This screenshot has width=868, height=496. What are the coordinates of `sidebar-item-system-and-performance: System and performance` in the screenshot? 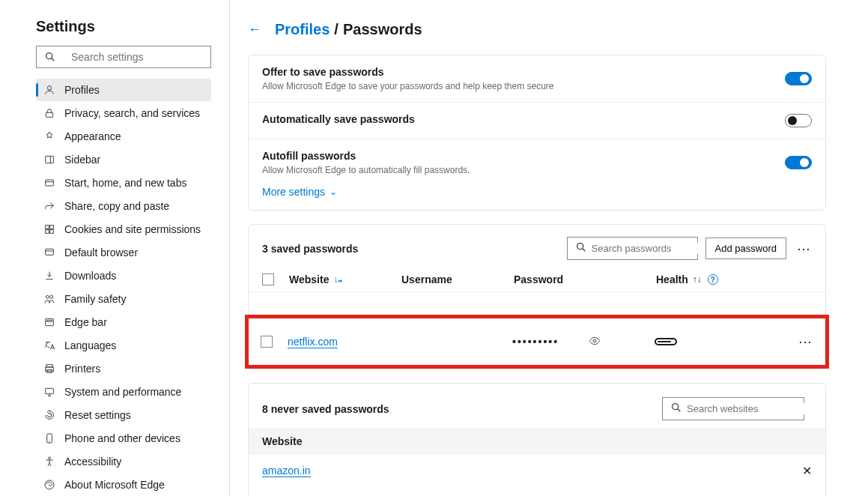 It's located at (124, 392).